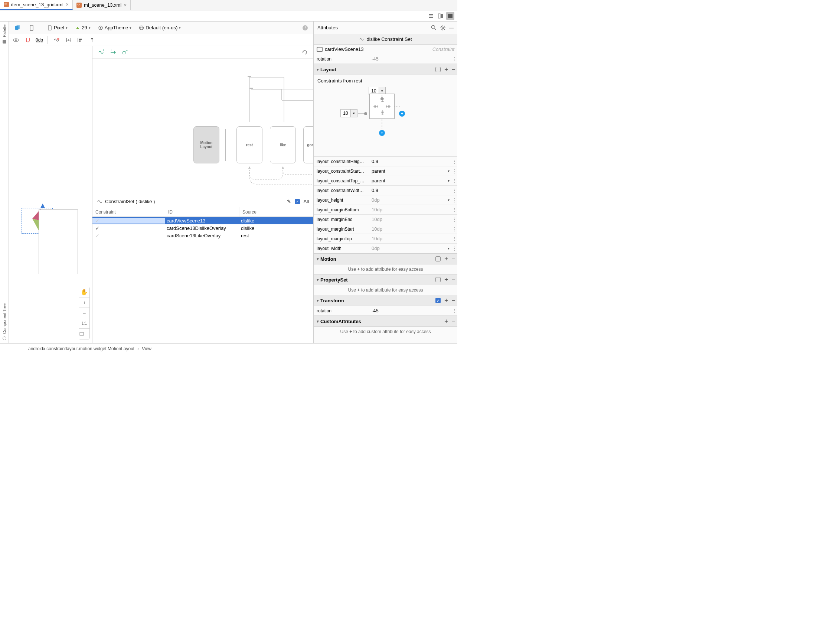 Image resolution: width=833 pixels, height=644 pixels. What do you see at coordinates (385, 69) in the screenshot?
I see `section-layout: ▼ Layout + −` at bounding box center [385, 69].